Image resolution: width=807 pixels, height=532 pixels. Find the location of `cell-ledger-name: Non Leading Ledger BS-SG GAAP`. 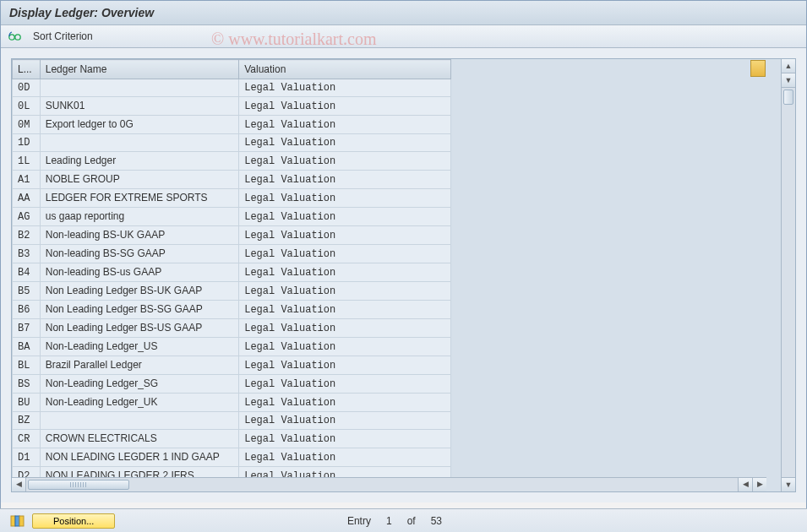

cell-ledger-name: Non Leading Ledger BS-SG GAAP is located at coordinates (139, 310).